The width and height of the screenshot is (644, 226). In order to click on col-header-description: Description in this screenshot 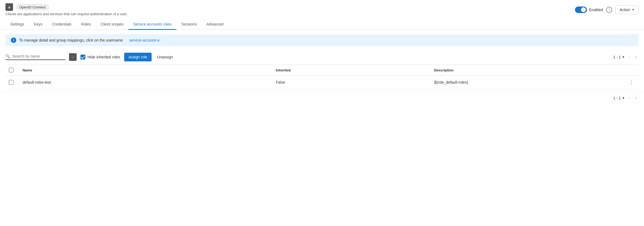, I will do `click(526, 70)`.